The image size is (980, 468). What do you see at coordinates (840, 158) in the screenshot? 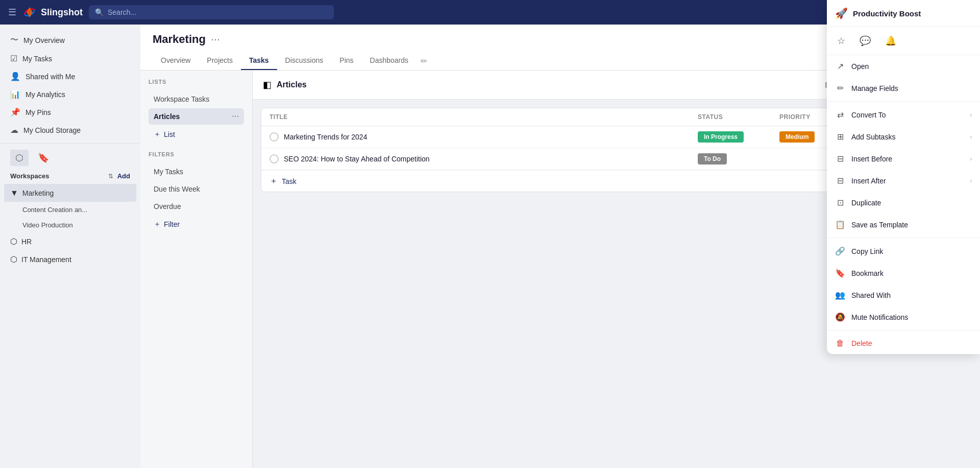
I see `insert-before-icon: ⊟` at bounding box center [840, 158].